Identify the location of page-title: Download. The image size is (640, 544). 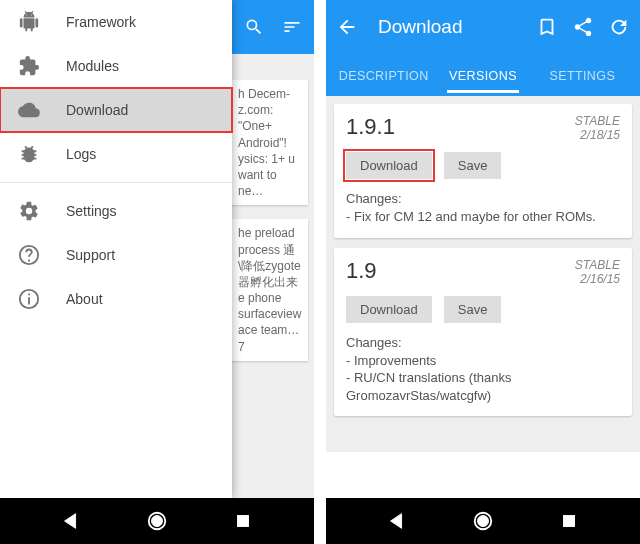
(447, 27).